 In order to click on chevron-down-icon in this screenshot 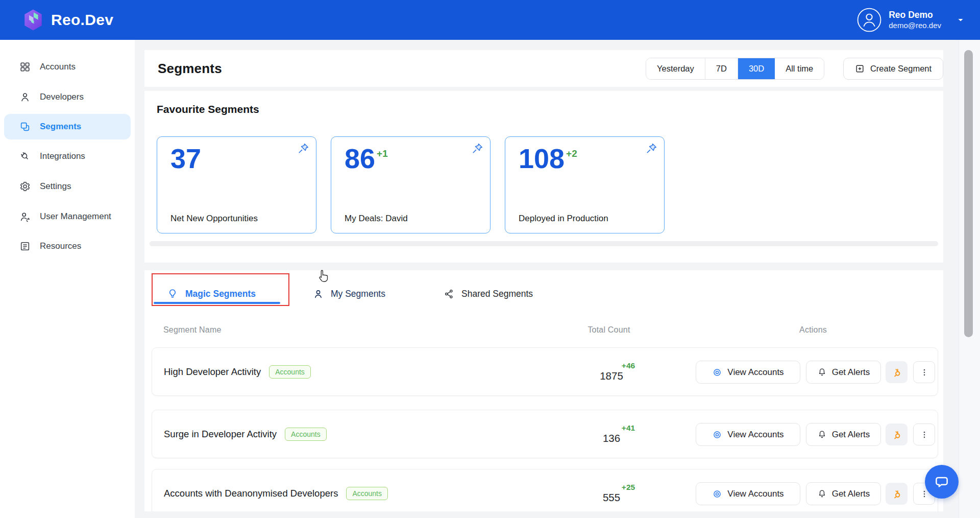, I will do `click(961, 20)`.